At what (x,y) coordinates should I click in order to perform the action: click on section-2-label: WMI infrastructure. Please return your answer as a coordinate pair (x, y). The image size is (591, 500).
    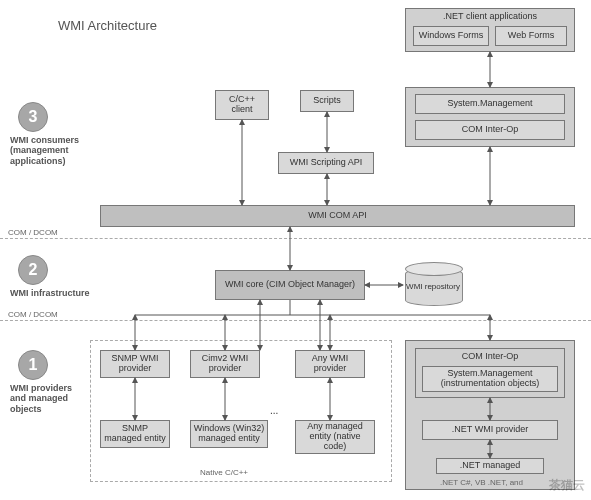
    Looking at the image, I should click on (50, 293).